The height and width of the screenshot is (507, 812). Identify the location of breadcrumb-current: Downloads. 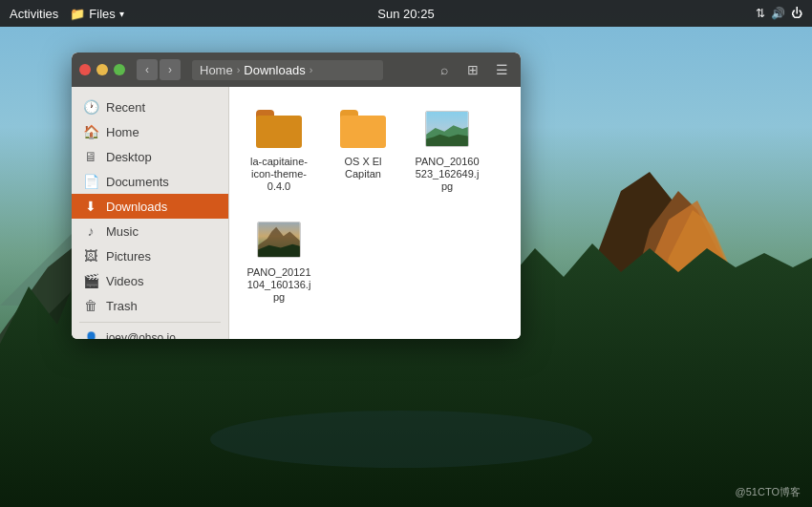
(274, 71).